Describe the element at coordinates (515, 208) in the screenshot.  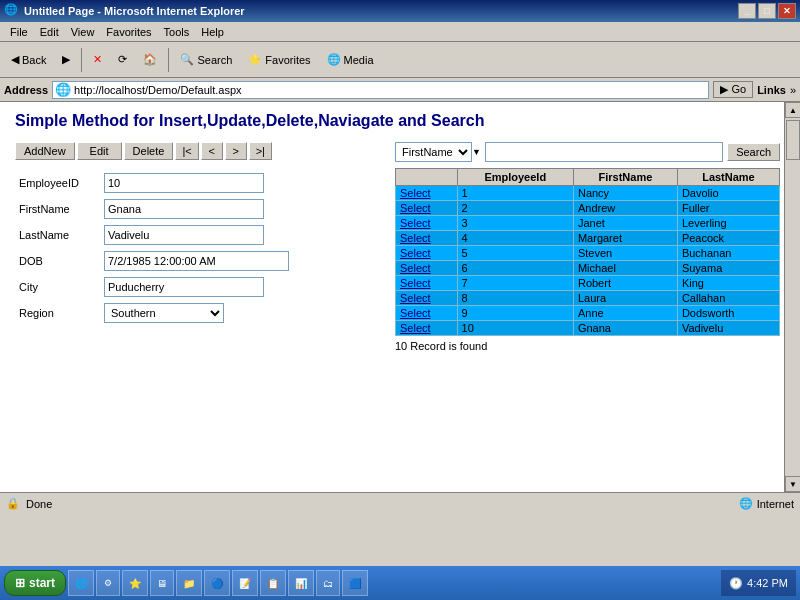
I see `emp-id-cell: 2` at that location.